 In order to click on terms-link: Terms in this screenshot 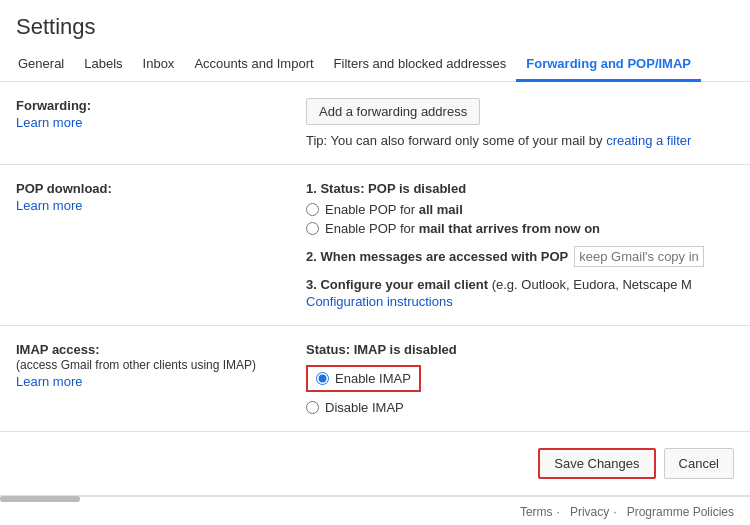, I will do `click(536, 512)`.